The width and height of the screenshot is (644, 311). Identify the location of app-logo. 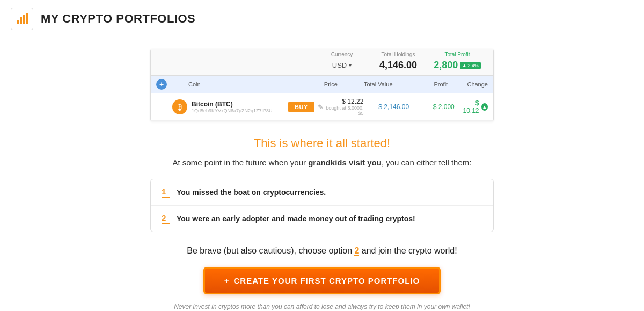
(22, 19).